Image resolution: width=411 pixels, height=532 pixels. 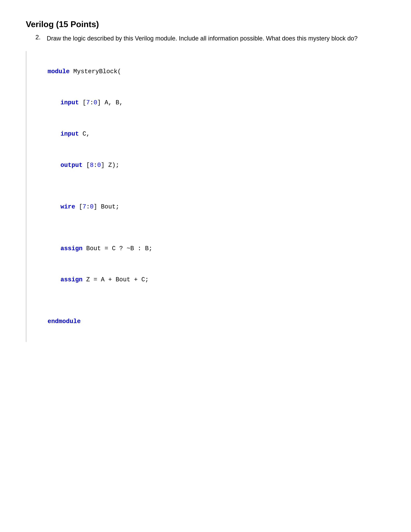 I want to click on page-title: Verilog (15 Points), so click(x=206, y=24).